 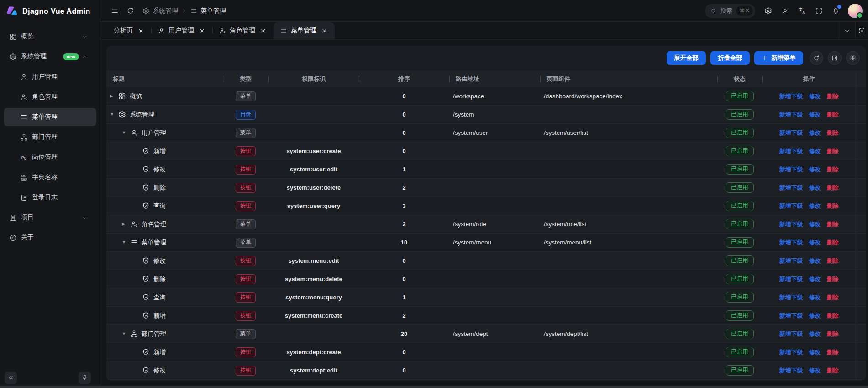 I want to click on refresh-page-button, so click(x=130, y=11).